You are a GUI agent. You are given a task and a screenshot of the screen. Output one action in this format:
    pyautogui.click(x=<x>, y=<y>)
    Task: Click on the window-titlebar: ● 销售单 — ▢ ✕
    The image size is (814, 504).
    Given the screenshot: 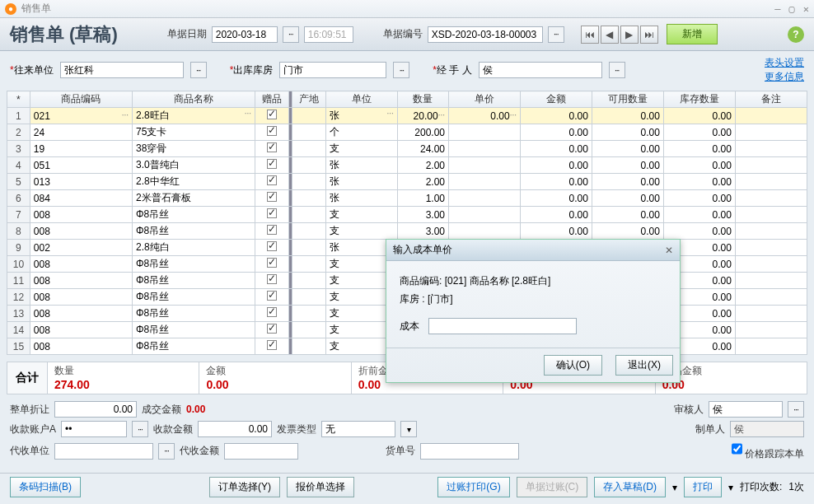 What is the action you would take?
    pyautogui.click(x=407, y=9)
    